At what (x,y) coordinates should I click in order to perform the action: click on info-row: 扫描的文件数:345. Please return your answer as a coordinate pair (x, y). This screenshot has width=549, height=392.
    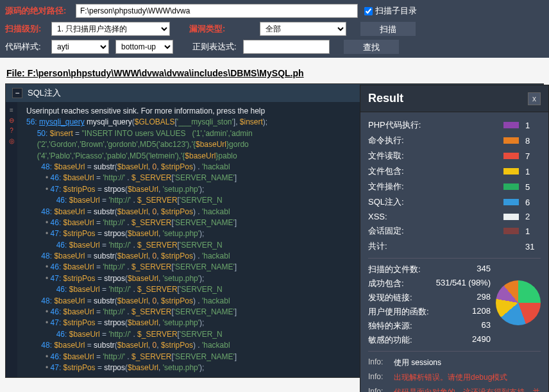
    Looking at the image, I should click on (430, 269).